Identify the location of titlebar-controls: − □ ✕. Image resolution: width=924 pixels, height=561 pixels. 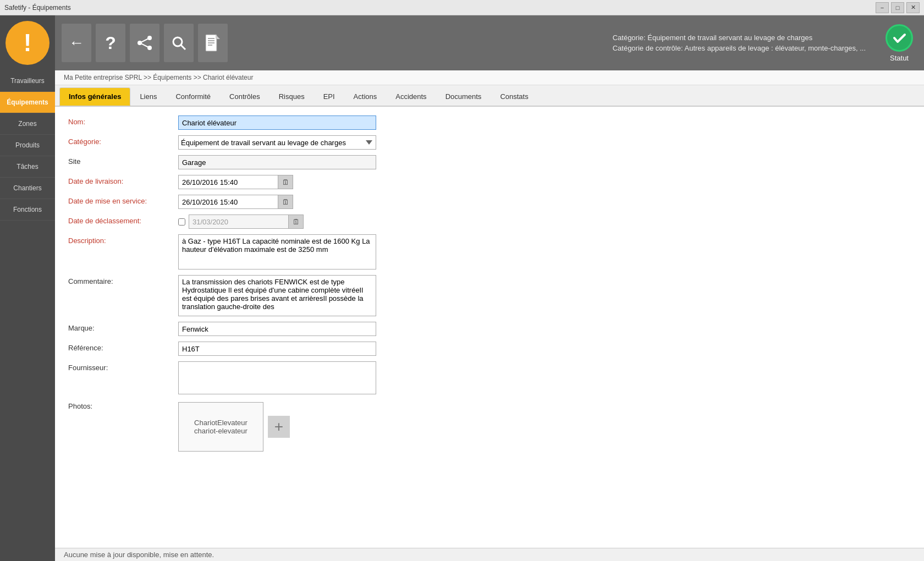
(898, 8).